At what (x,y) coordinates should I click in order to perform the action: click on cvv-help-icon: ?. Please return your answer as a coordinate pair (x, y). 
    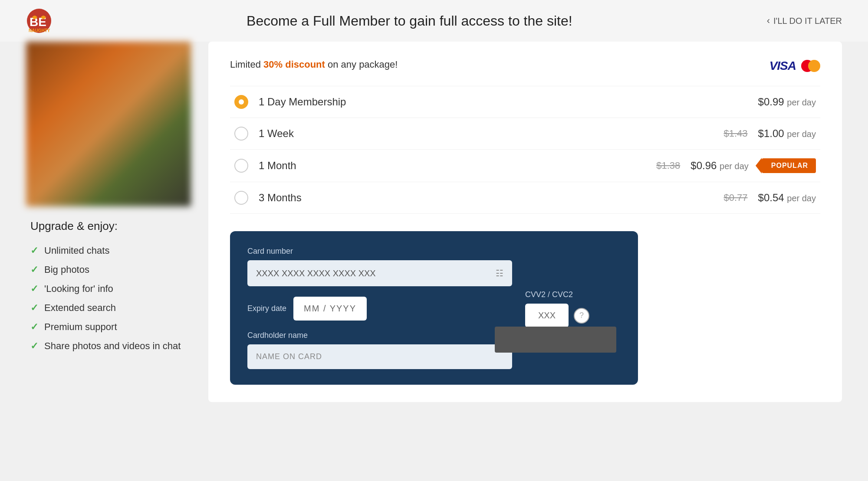
    Looking at the image, I should click on (582, 316).